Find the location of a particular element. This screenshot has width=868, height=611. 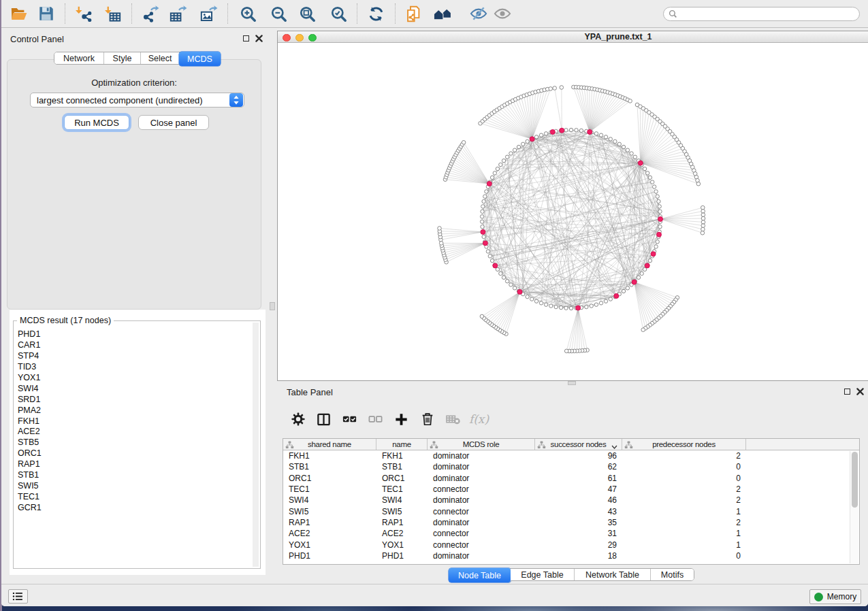

close-panel-icon is located at coordinates (259, 38).